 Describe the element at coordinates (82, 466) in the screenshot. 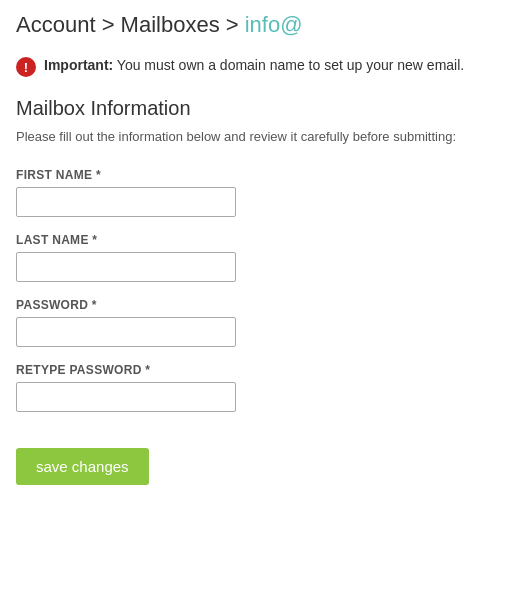

I see `save-button: save changes` at that location.